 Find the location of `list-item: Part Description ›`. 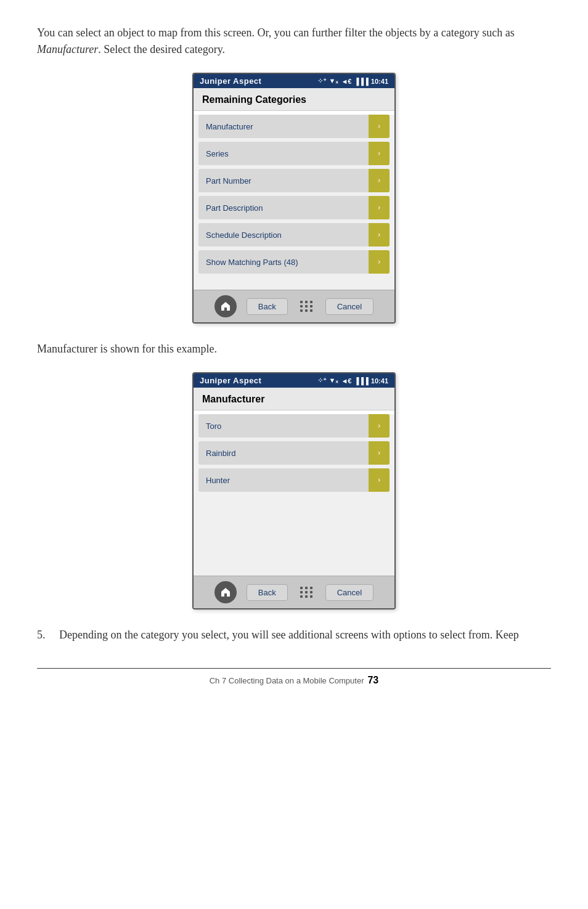

list-item: Part Description › is located at coordinates (294, 208).